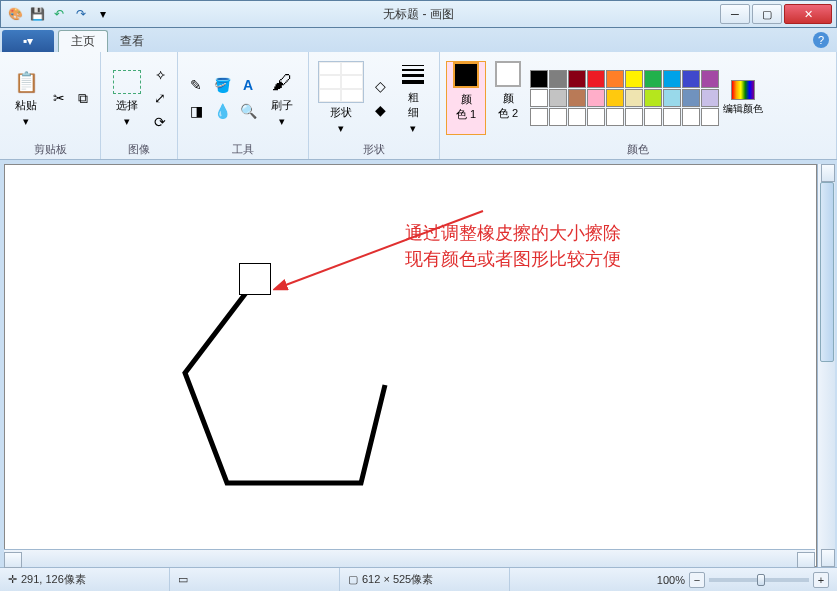 Image resolution: width=837 pixels, height=591 pixels. What do you see at coordinates (222, 85) in the screenshot?
I see `fill-icon: 🪣` at bounding box center [222, 85].